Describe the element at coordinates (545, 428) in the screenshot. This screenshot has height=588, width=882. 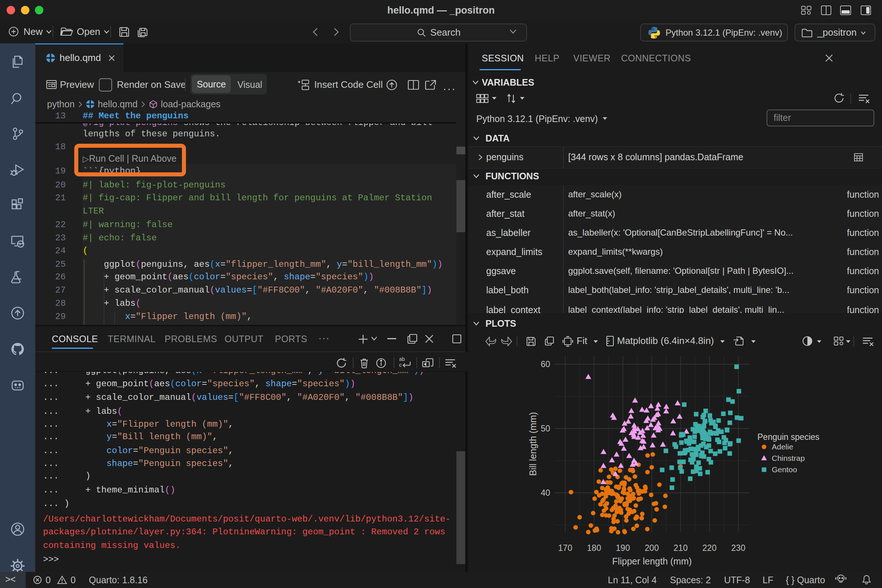
I see `svg-text: 50` at that location.